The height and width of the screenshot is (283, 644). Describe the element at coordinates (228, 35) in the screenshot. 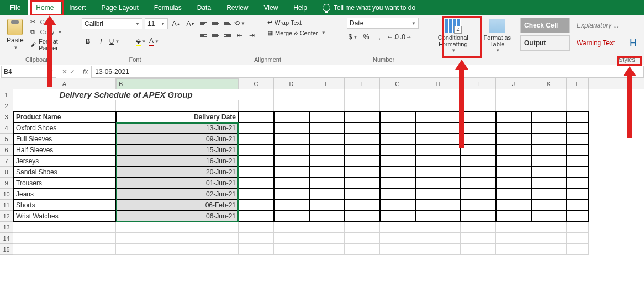

I see `align-right-button` at that location.